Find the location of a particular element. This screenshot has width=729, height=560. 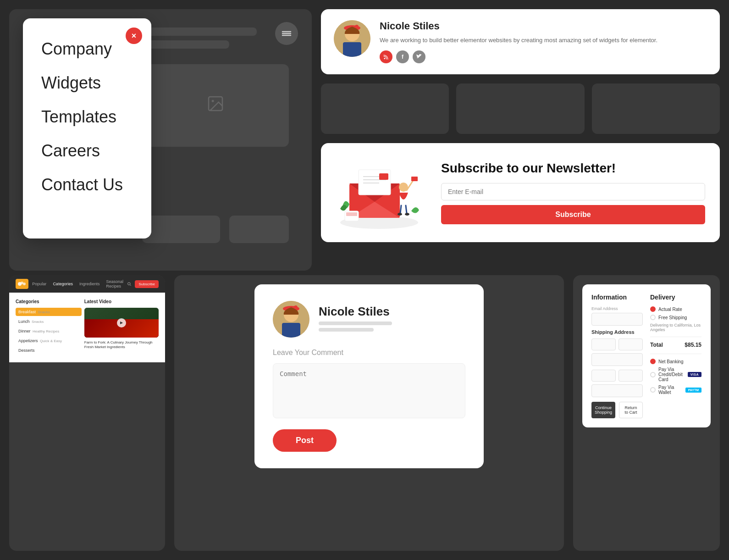

foodie-nav-seasonal: Seasonal Recipes is located at coordinates (115, 284).